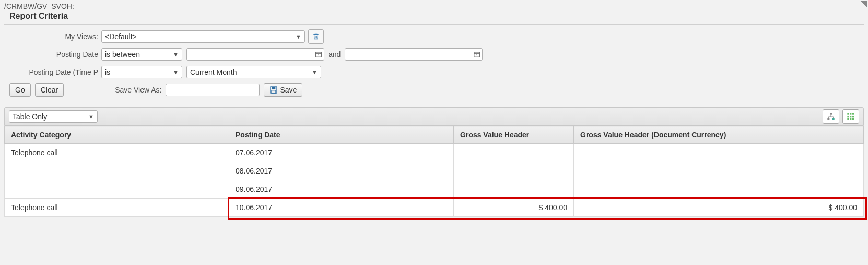 This screenshot has width=868, height=265. I want to click on hierarchy-view-button, so click(831, 117).